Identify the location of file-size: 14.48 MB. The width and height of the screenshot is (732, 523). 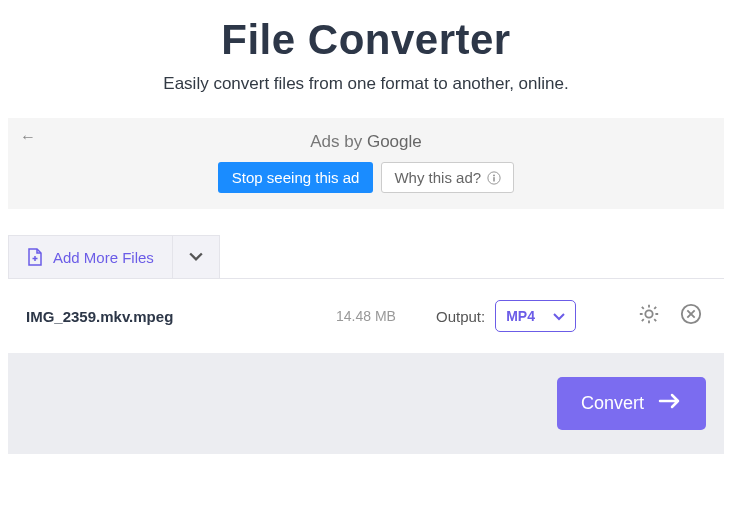
(376, 316).